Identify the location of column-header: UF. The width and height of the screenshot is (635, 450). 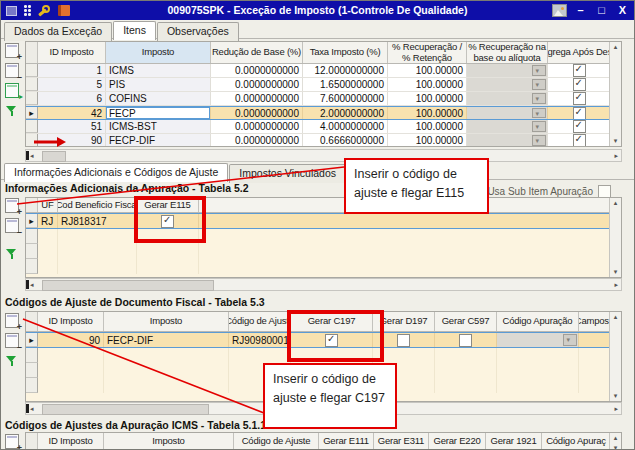
(48, 205).